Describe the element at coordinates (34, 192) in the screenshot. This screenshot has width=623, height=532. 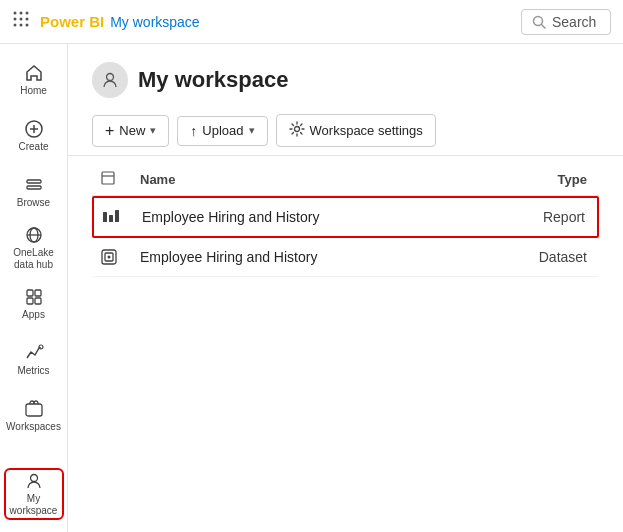
I see `sidebar-item-browse: Browse` at that location.